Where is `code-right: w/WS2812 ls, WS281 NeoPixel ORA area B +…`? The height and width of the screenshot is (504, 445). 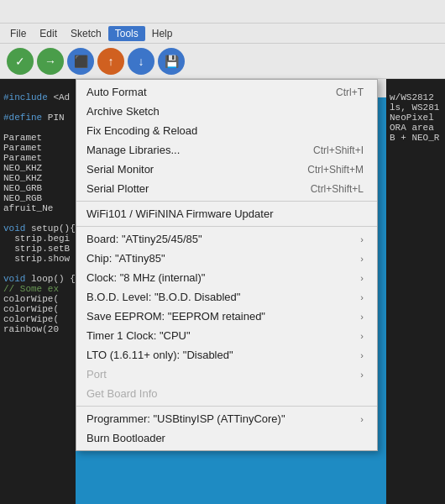 code-right: w/WS2812 ls, WS281 NeoPixel ORA area B +… is located at coordinates (416, 113).